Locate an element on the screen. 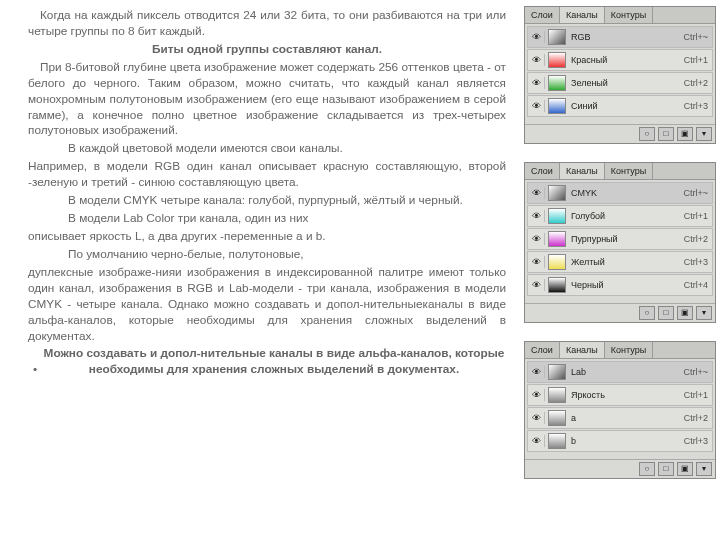 The height and width of the screenshot is (540, 720). channel-row: 👁СинийCtrl+3 is located at coordinates (620, 106).